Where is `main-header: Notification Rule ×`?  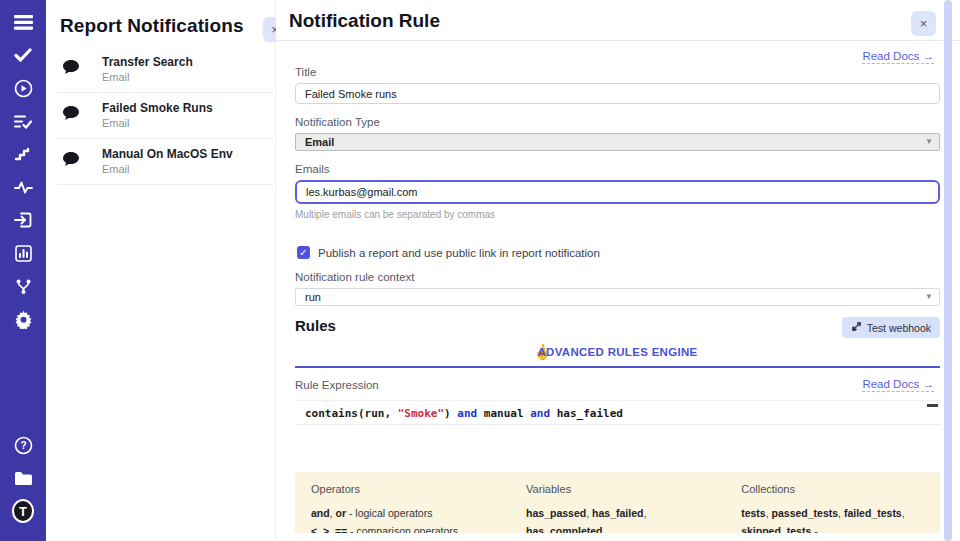 main-header: Notification Rule × is located at coordinates (618, 20).